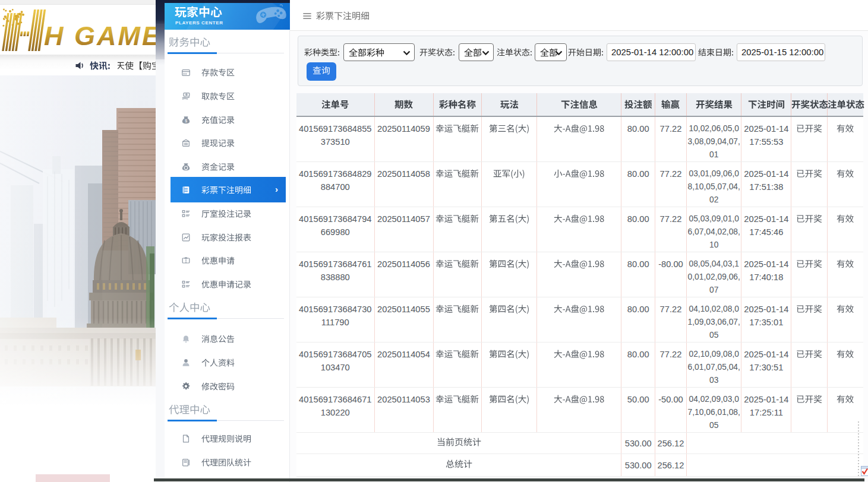 The height and width of the screenshot is (482, 868). What do you see at coordinates (100, 36) in the screenshot?
I see `svg-text: H GAME` at bounding box center [100, 36].